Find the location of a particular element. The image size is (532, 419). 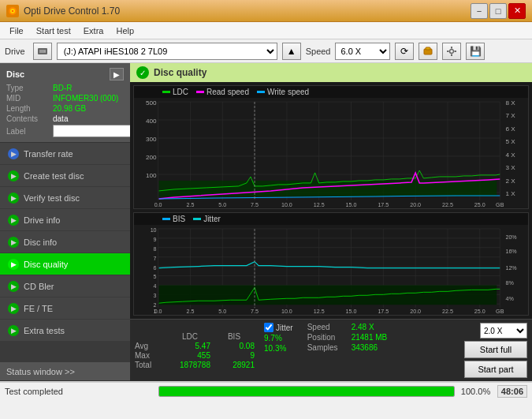

disc-mid-label: MID is located at coordinates (28, 98).